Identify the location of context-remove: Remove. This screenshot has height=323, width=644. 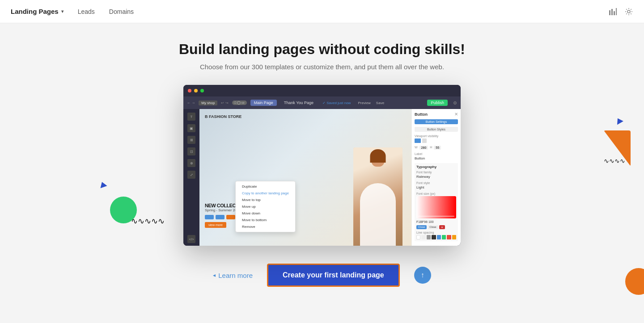
(266, 227).